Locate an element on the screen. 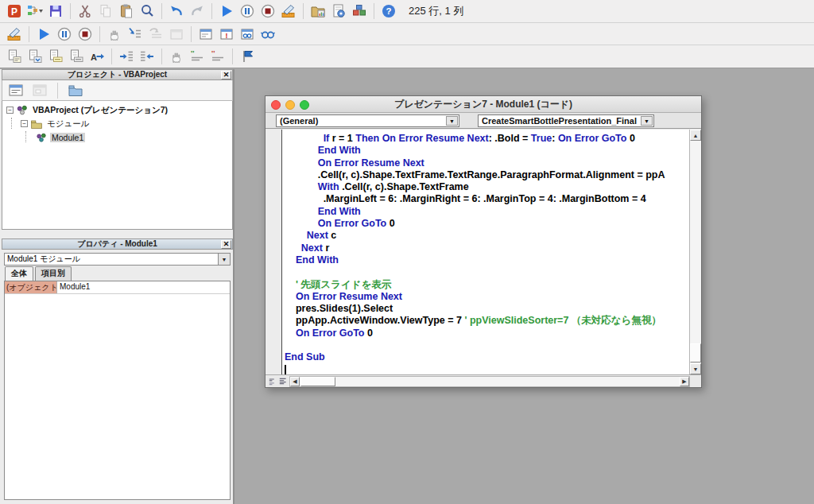 This screenshot has height=504, width=814. find-button is located at coordinates (147, 11).